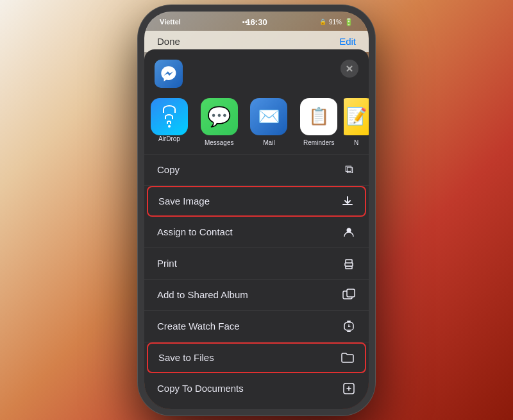 This screenshot has width=513, height=420. What do you see at coordinates (256, 171) in the screenshot?
I see `copy-action: Copy ⧉` at bounding box center [256, 171].